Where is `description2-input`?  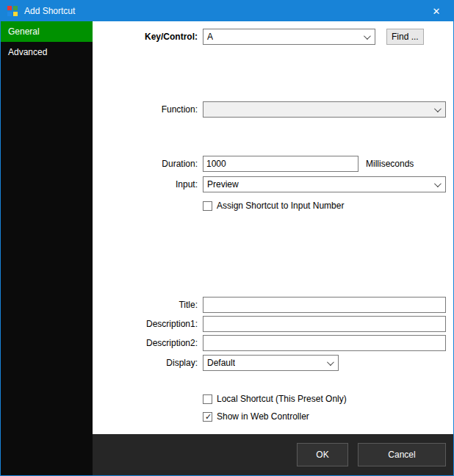
description2-input is located at coordinates (325, 343).